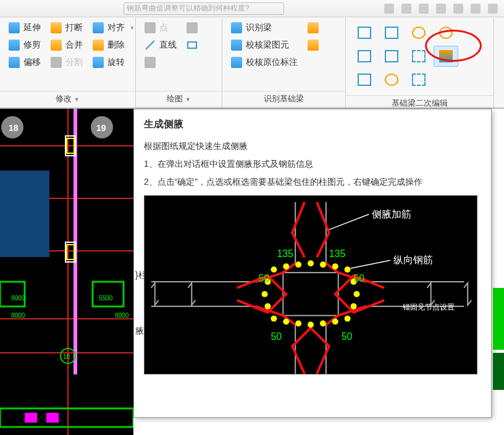  What do you see at coordinates (413, 260) in the screenshot?
I see `svg-text: 纵向钢筋` at bounding box center [413, 260].